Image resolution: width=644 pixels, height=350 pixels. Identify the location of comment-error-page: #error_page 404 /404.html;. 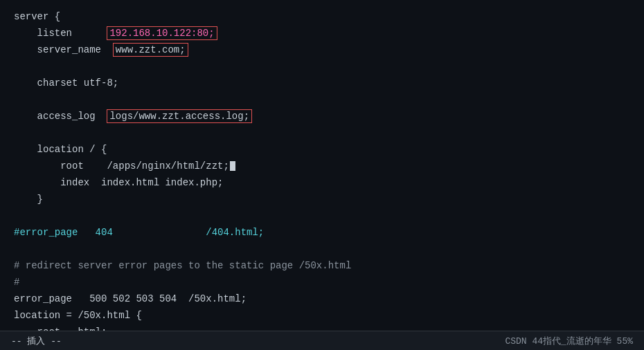
(138, 232).